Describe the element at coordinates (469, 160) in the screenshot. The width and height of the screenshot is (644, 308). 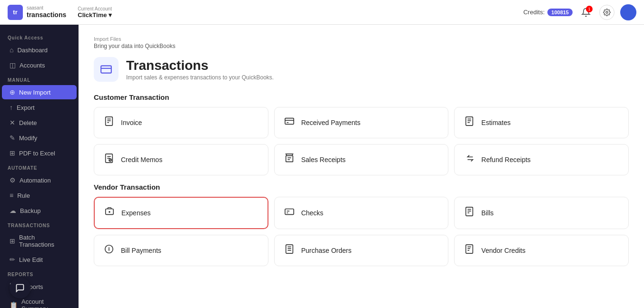
I see `refund-receipts-icon` at that location.